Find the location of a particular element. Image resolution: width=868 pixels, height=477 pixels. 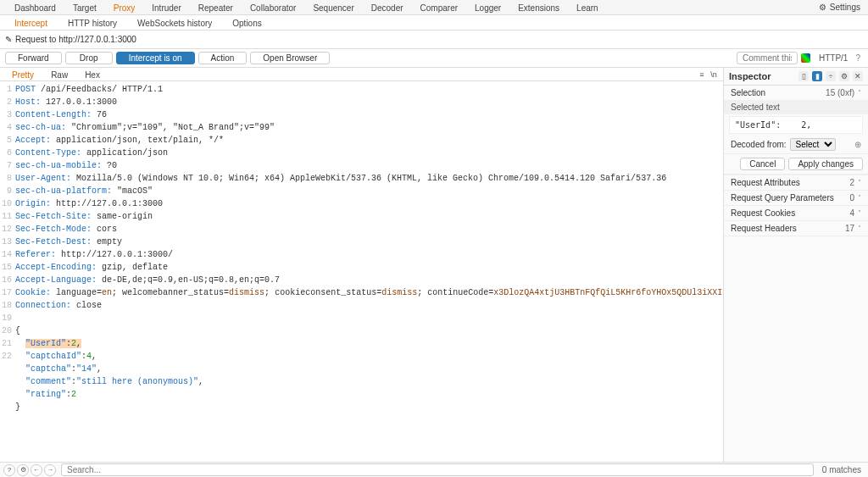

sub-tabs: InterceptHTTP historyWebSockets historyO… is located at coordinates (434, 23).